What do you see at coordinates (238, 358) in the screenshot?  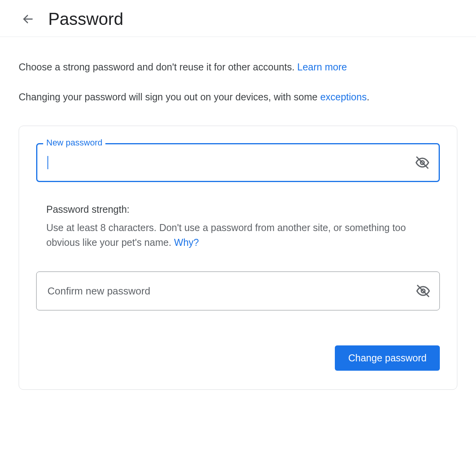 I see `actions-row: Change password` at bounding box center [238, 358].